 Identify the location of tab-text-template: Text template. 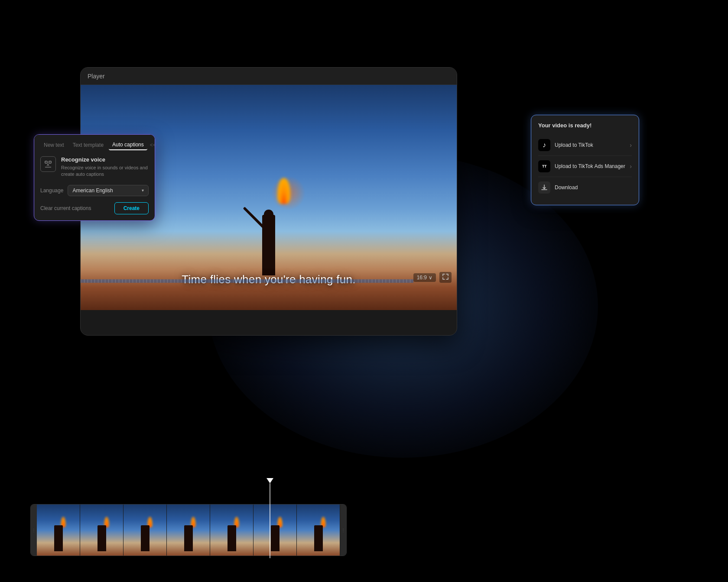
(88, 145).